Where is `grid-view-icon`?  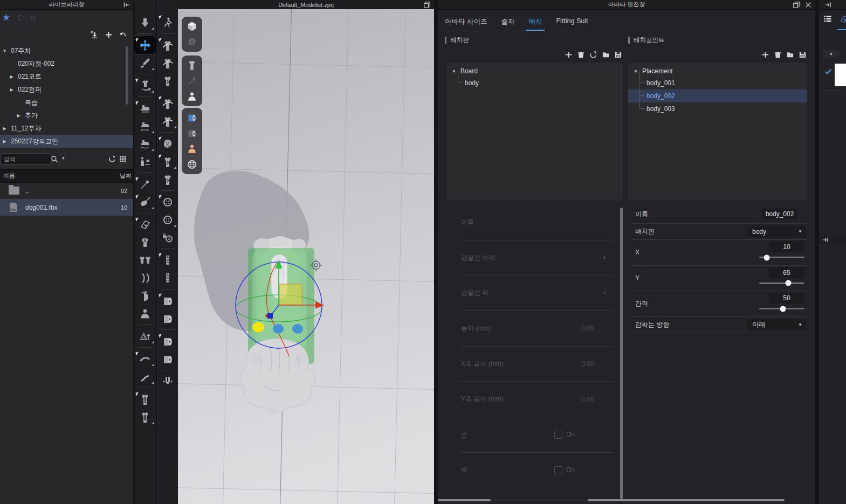
grid-view-icon is located at coordinates (123, 159).